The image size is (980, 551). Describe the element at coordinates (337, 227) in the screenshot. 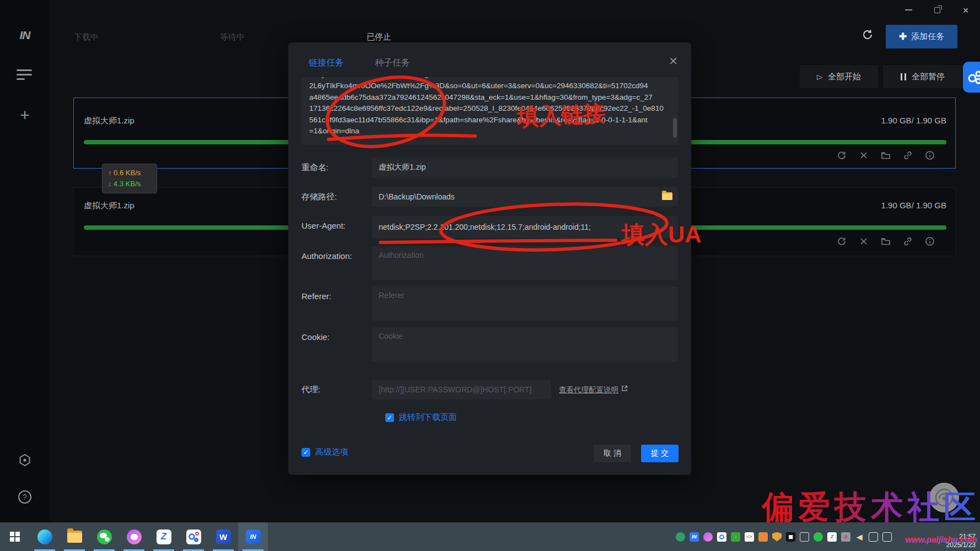

I see `user-agent-label: User-Agent:` at that location.